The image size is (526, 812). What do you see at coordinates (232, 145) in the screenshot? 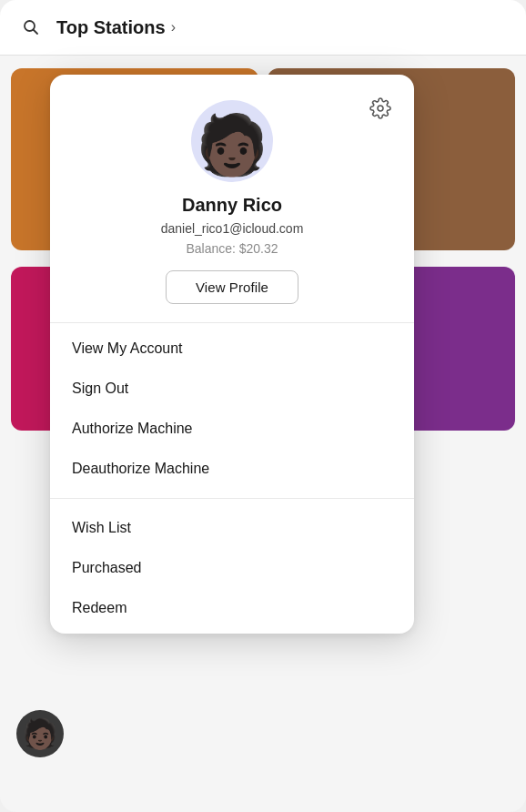
I see `avatar-emoji: 🧑🏿` at bounding box center [232, 145].